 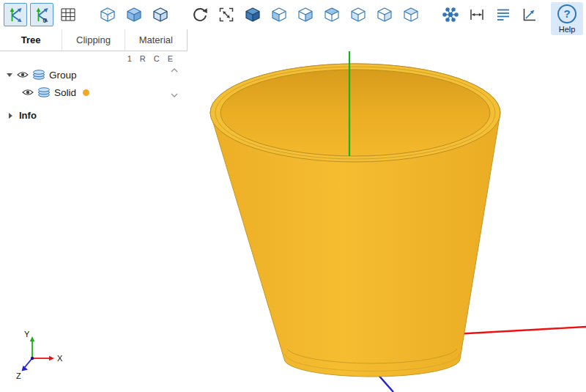 I want to click on sidebar-tabs: Tree Clipping Material, so click(x=94, y=40).